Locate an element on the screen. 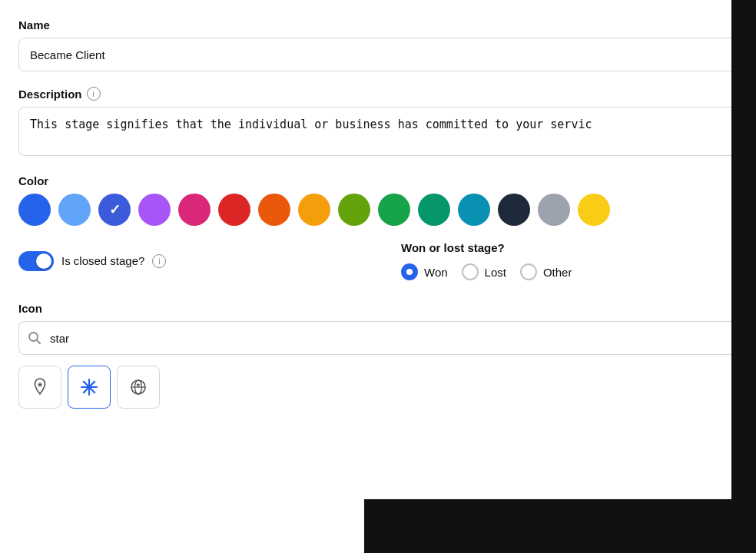 Image resolution: width=756 pixels, height=553 pixels. color-orange is located at coordinates (274, 210).